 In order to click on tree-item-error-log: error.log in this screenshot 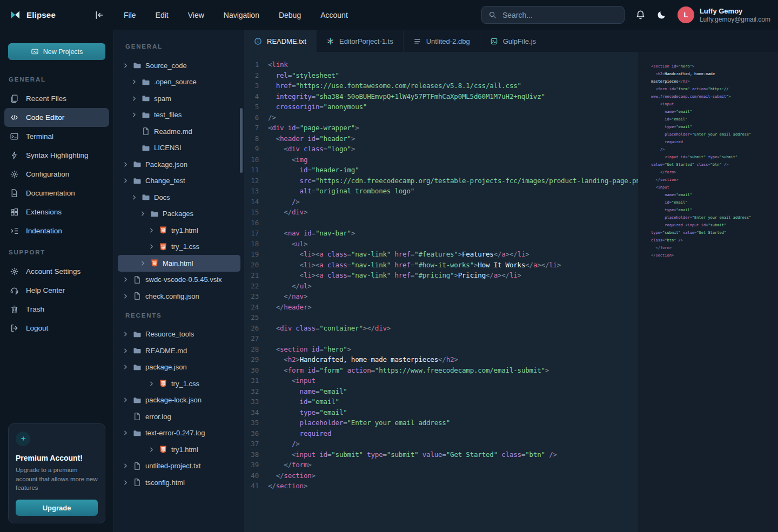, I will do `click(179, 417)`.